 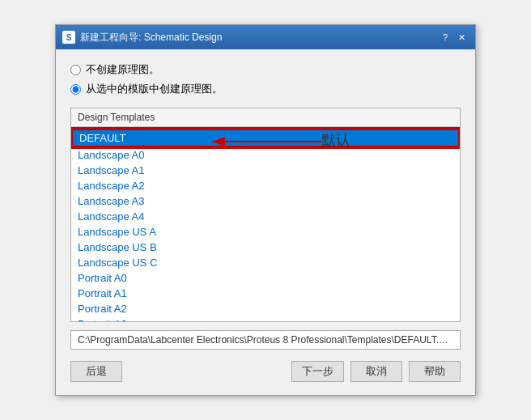 I want to click on template-list-item: Landscape A2, so click(x=266, y=186).